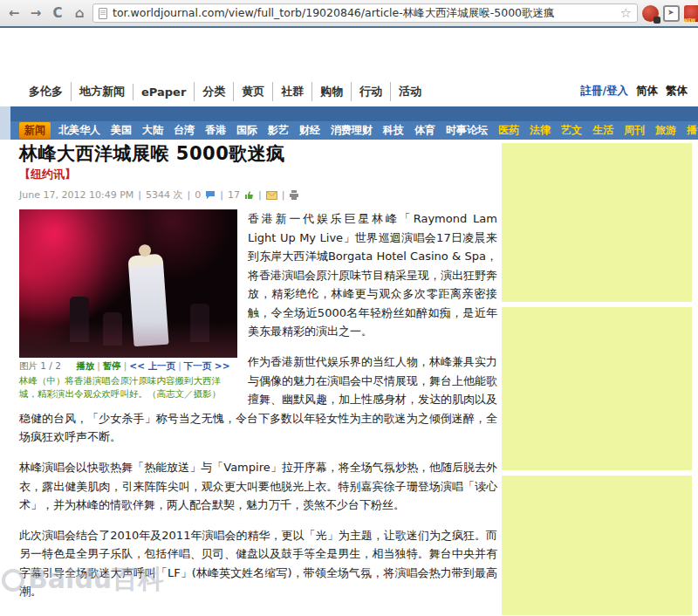  Describe the element at coordinates (310, 131) in the screenshot. I see `nav-item: 财经` at that location.